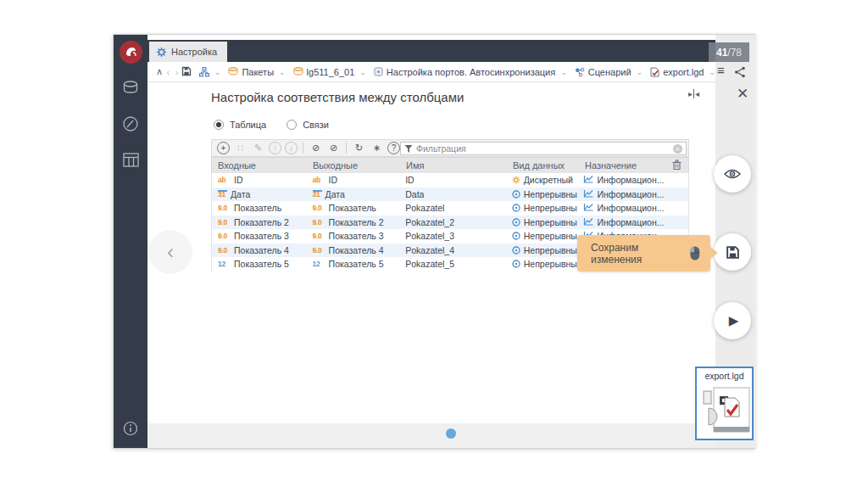  Describe the element at coordinates (241, 148) in the screenshot. I see `columns-button: ∷` at that location.